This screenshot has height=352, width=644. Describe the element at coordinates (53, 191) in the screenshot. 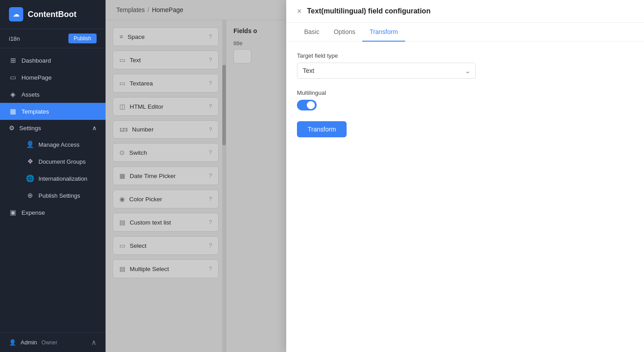

I see `sidebar-nav: ⊞ Dashboard ▭ HomePage ◈ Assets ▦ Templa…` at that location.